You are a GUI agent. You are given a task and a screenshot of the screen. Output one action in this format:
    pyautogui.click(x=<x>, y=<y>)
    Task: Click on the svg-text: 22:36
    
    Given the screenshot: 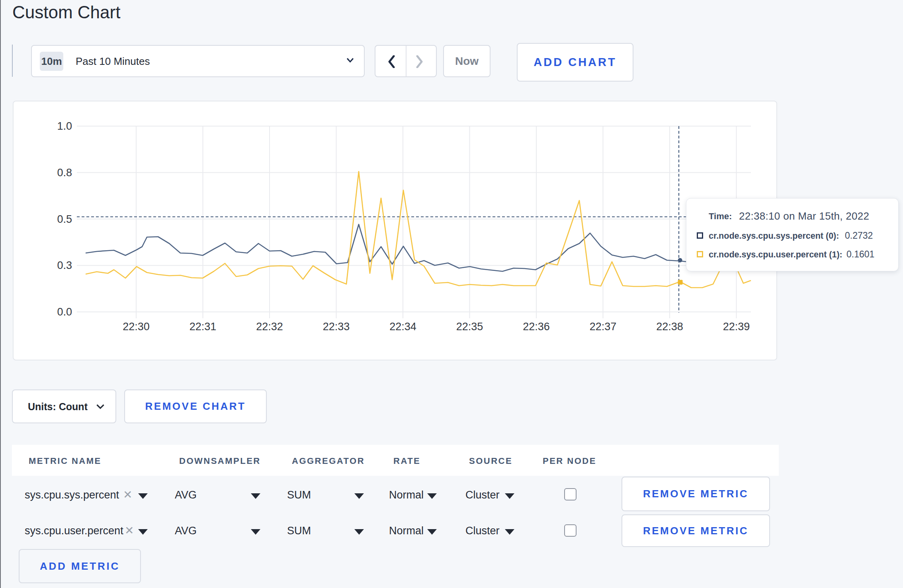 What is the action you would take?
    pyautogui.click(x=536, y=327)
    